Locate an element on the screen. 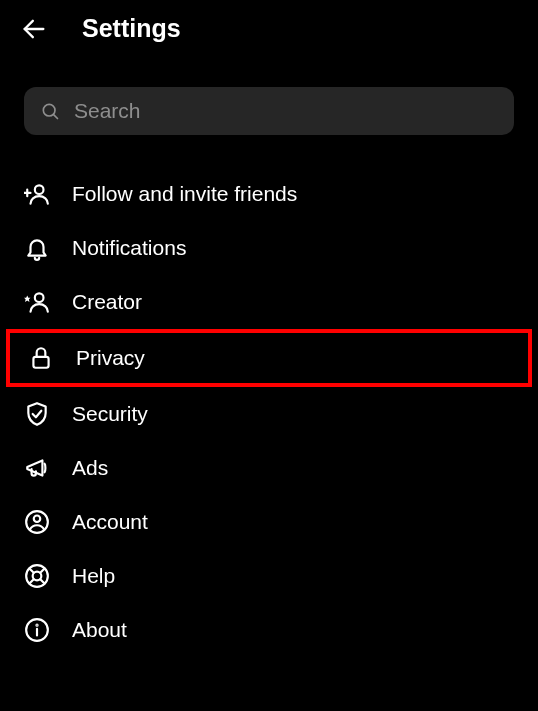 This screenshot has height=711, width=538. menu-item-creator: Creator is located at coordinates (269, 302).